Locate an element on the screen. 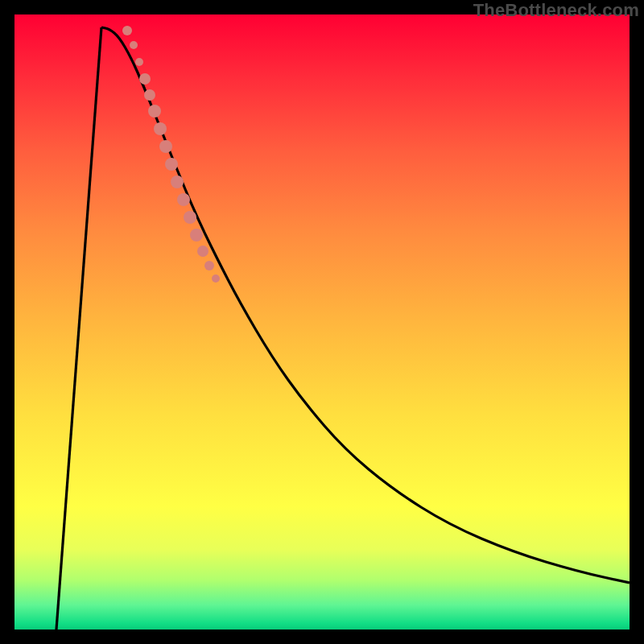 The width and height of the screenshot is (644, 644). watermark-text: TheBottleneck.com is located at coordinates (556, 10).